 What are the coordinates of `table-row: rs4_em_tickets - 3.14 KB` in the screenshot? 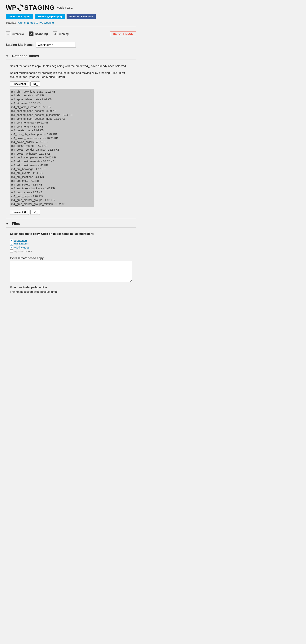 It's located at (52, 184).